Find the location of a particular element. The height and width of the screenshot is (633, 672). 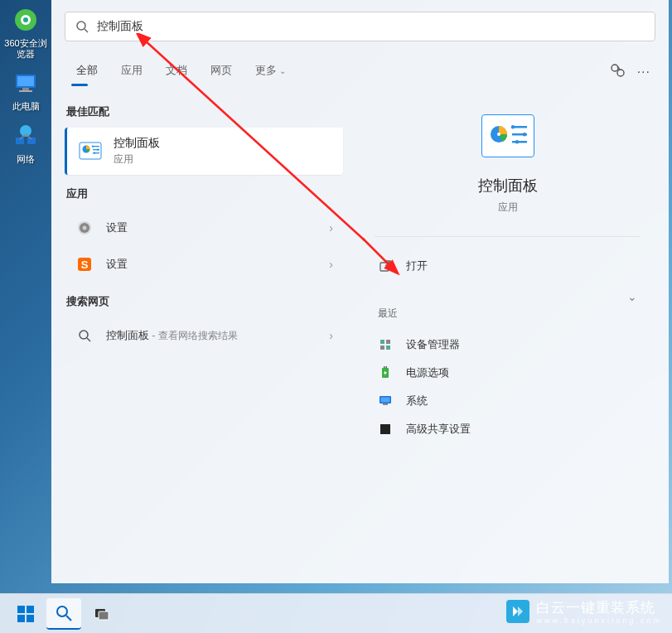

open-action-label: 打开 is located at coordinates (417, 266).